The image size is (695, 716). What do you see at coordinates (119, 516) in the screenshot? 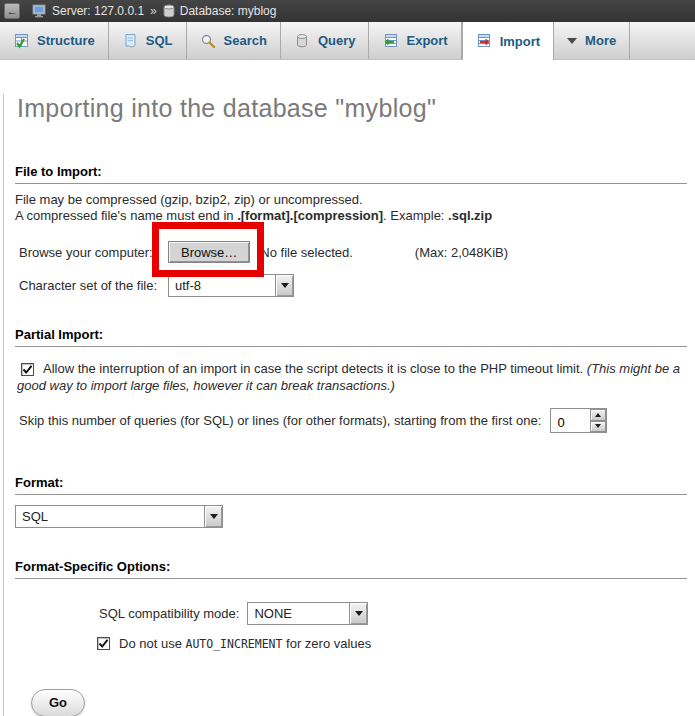
I see `format-select: SQL` at bounding box center [119, 516].